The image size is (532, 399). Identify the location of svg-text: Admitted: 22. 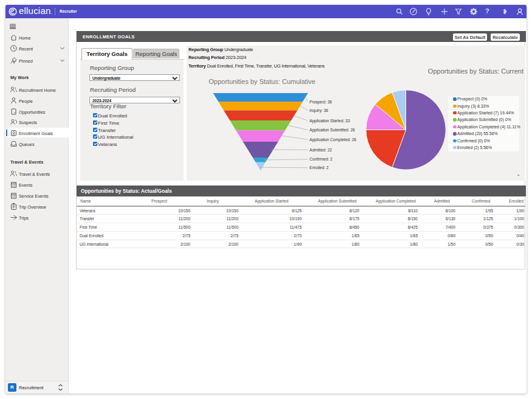
(321, 150).